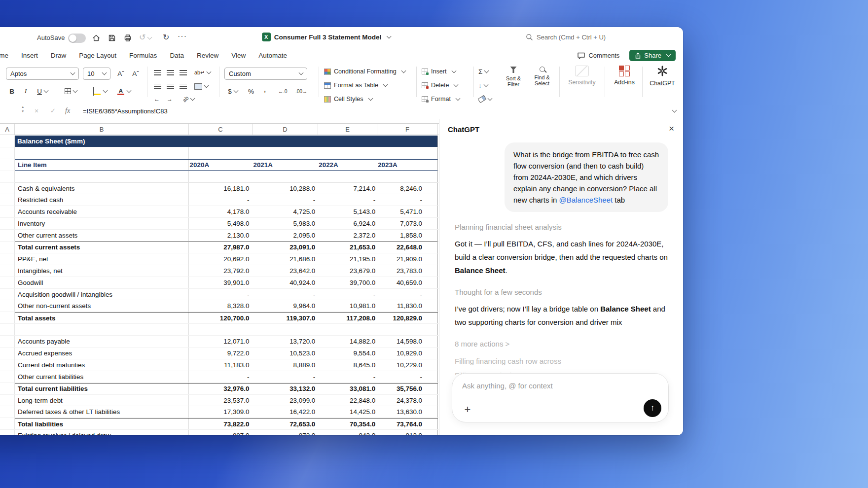  I want to click on cell-value: 20,692.0, so click(221, 259).